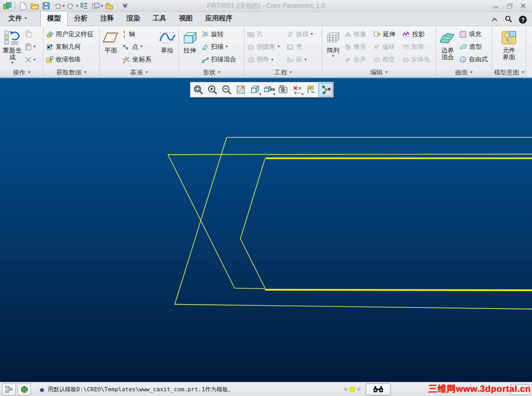 The width and height of the screenshot is (532, 396). Describe the element at coordinates (512, 6) in the screenshot. I see `window-controls` at that location.